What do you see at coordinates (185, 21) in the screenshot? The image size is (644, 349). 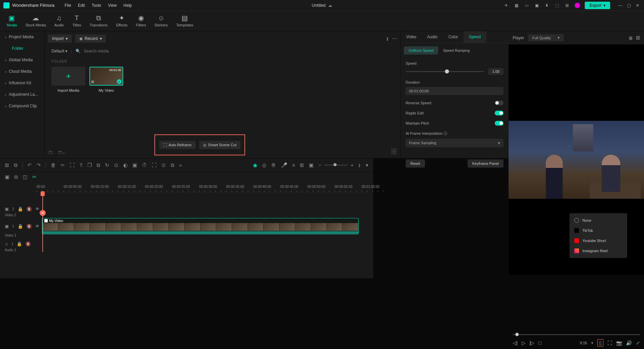 I see `tab-templates: ▤Templates` at bounding box center [185, 21].